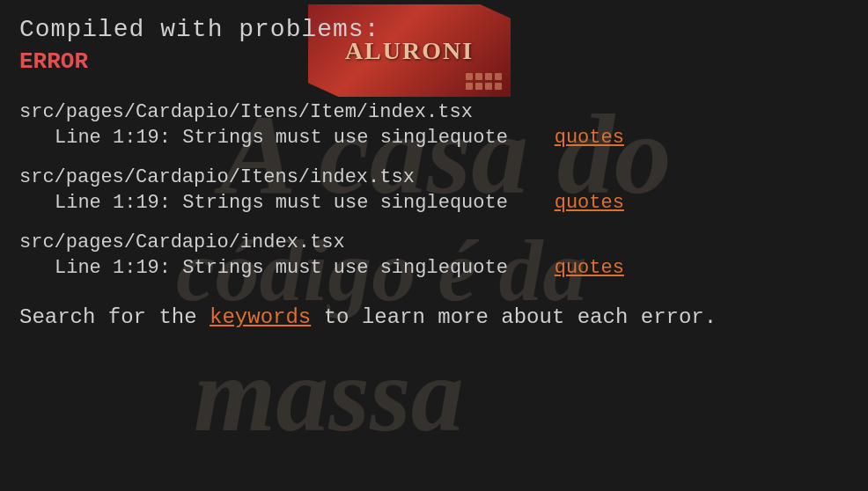  I want to click on error-message-1: Strings must use singlequote, so click(345, 137).